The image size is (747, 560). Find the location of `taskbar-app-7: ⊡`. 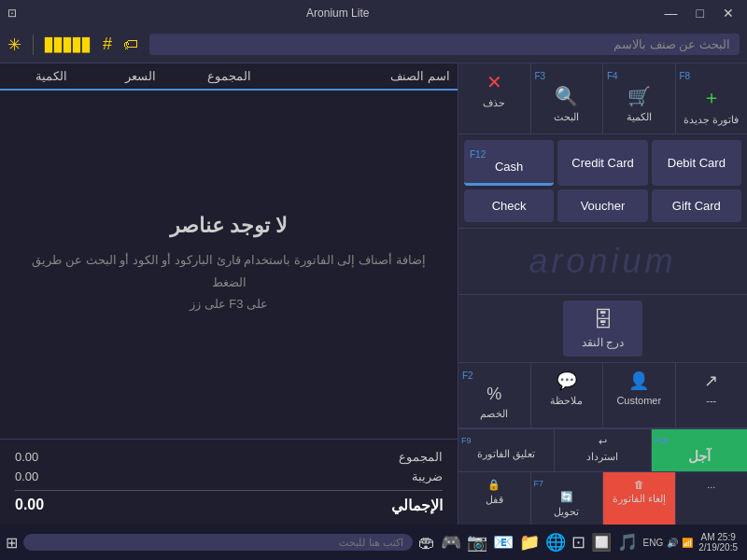

taskbar-app-7: ⊡ is located at coordinates (579, 542).